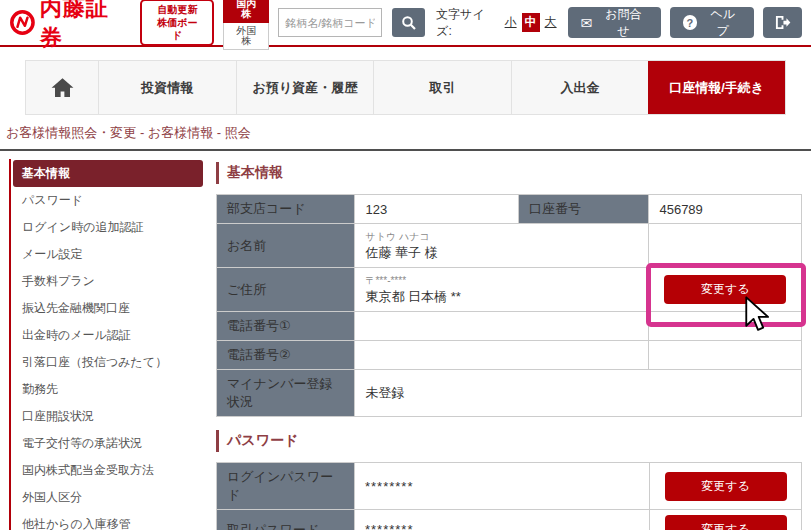  Describe the element at coordinates (502, 253) in the screenshot. I see `name-value: 佐藤 華子 様` at that location.